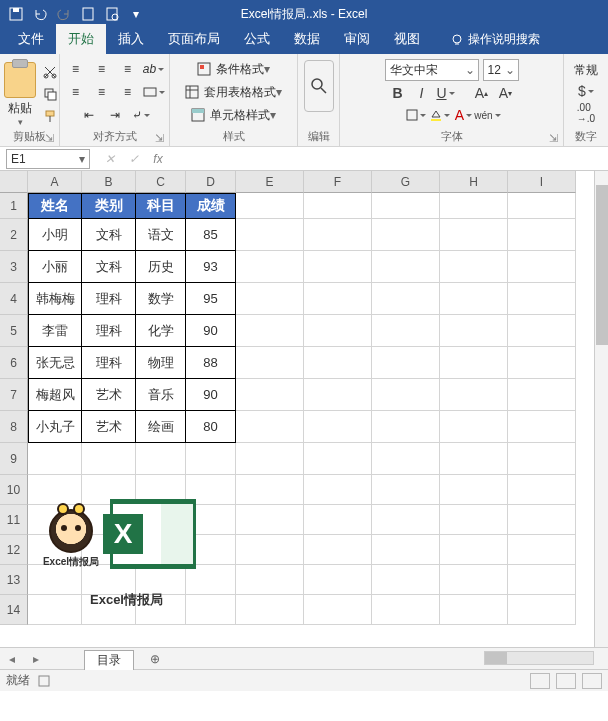 The width and height of the screenshot is (608, 721). Describe the element at coordinates (136, 14) in the screenshot. I see `customize-qat-icon: ▾` at that location.